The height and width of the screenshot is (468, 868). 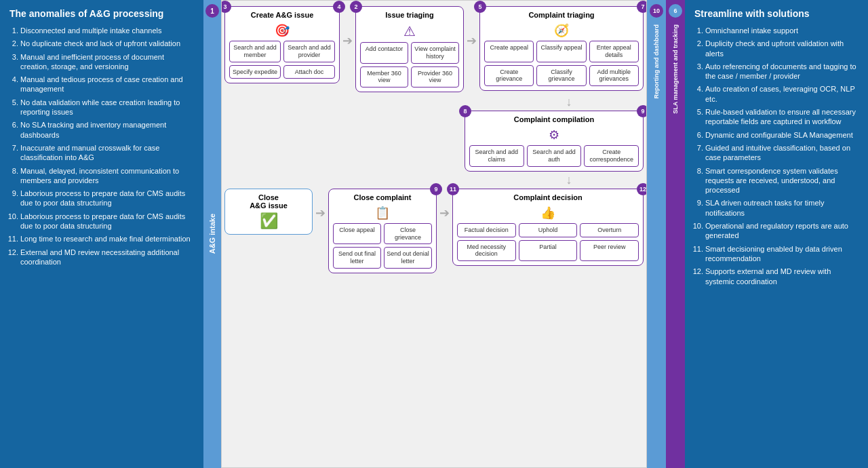 I want to click on close-complaint-box: 9 Close complaint 📋 Close appeal Close g…, so click(x=382, y=231).